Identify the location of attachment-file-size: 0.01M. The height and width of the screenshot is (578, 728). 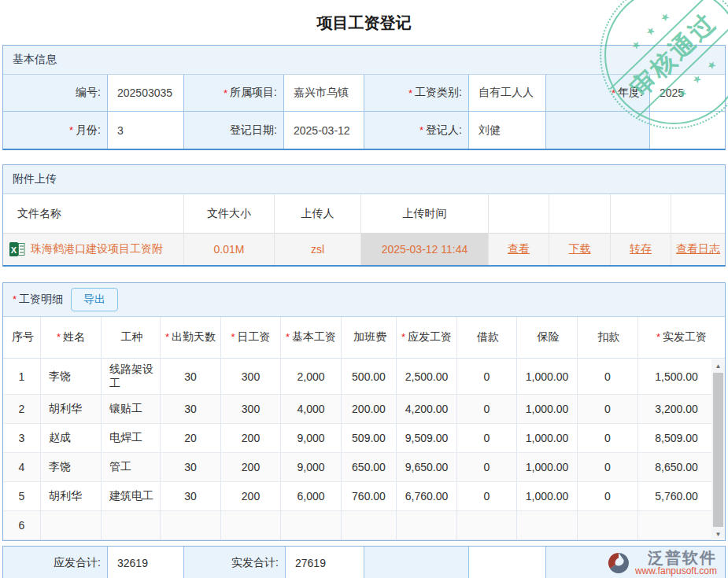
(230, 249).